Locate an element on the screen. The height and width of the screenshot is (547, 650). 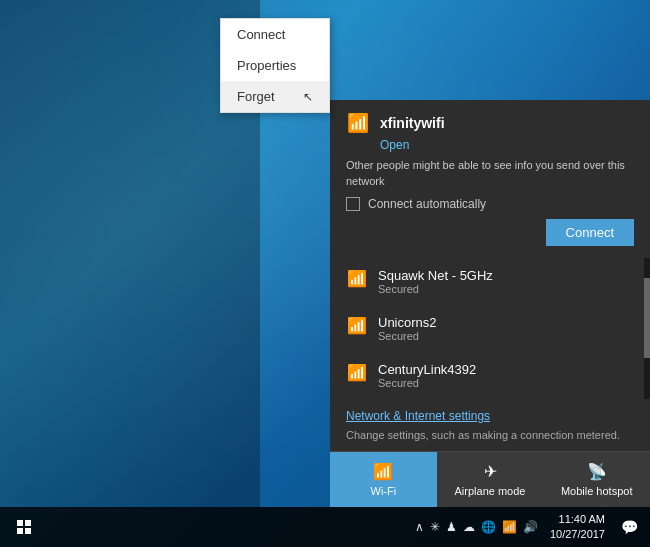
scrollbar-thumb is located at coordinates (647, 318).